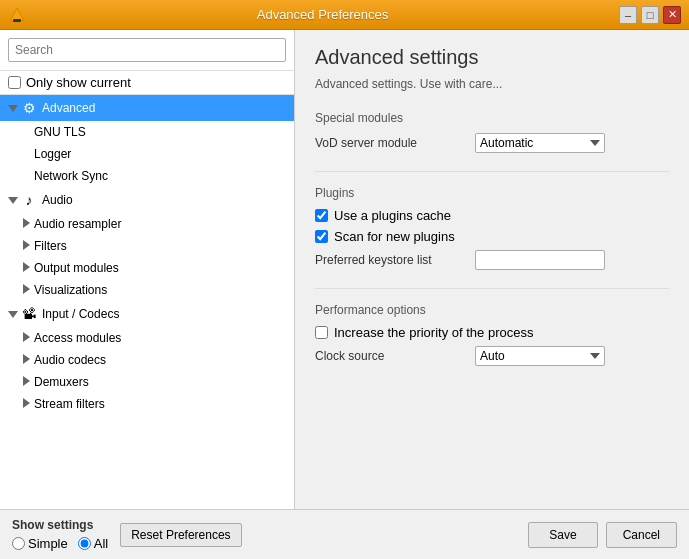 This screenshot has width=689, height=559. Describe the element at coordinates (80, 314) in the screenshot. I see `tree-label-input-codecs: Input / Codecs` at that location.